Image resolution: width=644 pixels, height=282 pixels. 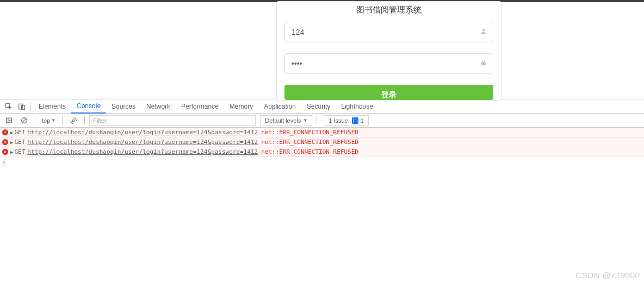 What do you see at coordinates (9, 106) in the screenshot?
I see `inspect-element-icon` at bounding box center [9, 106].